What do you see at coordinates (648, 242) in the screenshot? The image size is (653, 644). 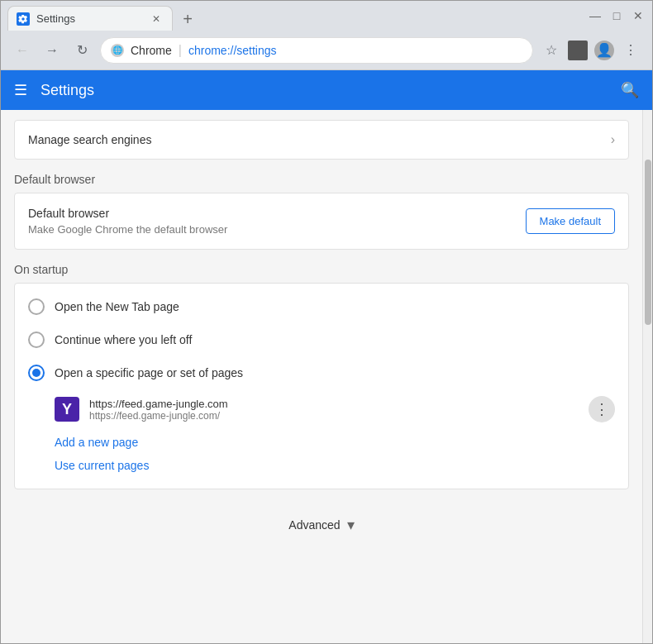 I see `scrollbar-thumb` at bounding box center [648, 242].